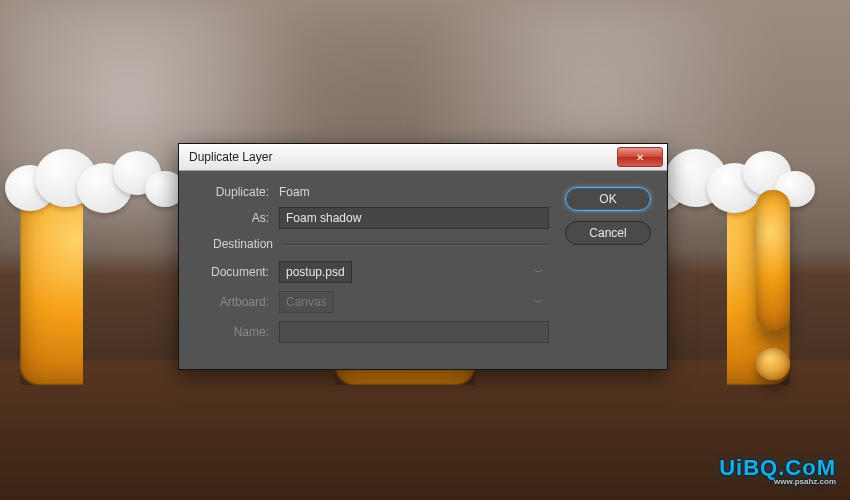 Image resolution: width=850 pixels, height=500 pixels. Describe the element at coordinates (232, 302) in the screenshot. I see `artboard-label: Artboard:` at that location.